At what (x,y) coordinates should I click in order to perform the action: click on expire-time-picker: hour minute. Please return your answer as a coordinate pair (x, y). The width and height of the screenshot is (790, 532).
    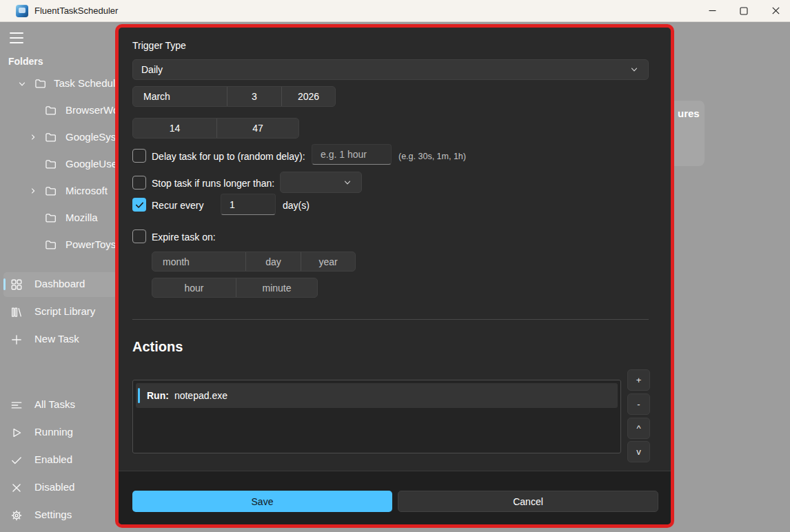
    Looking at the image, I should click on (234, 288).